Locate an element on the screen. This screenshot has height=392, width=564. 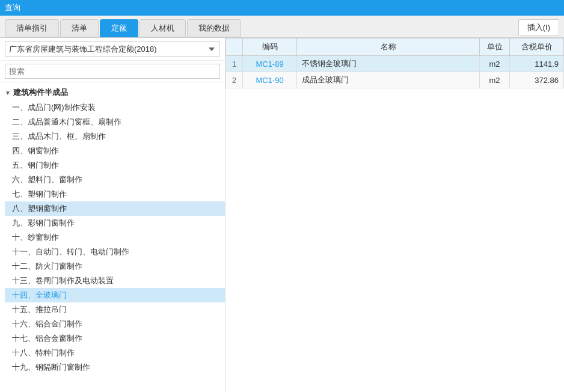
cell-code-1: MC1-90 is located at coordinates (270, 81).